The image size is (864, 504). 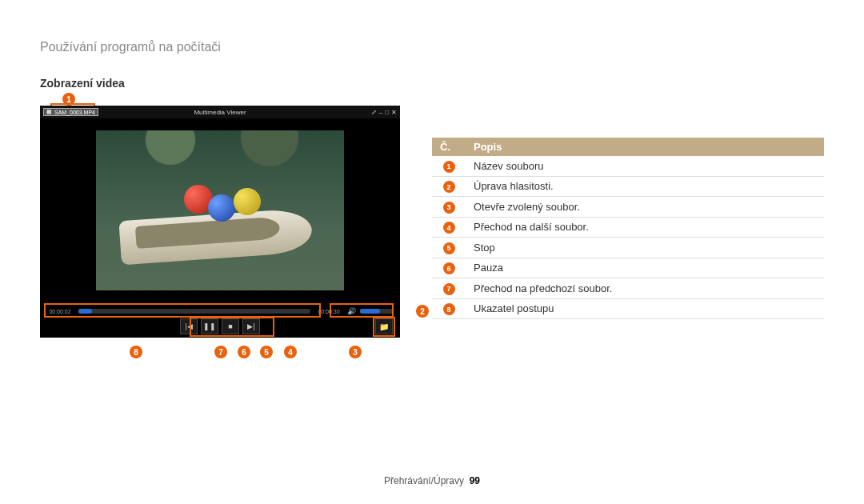 What do you see at coordinates (251, 326) in the screenshot?
I see `next-button: ▶|` at bounding box center [251, 326].